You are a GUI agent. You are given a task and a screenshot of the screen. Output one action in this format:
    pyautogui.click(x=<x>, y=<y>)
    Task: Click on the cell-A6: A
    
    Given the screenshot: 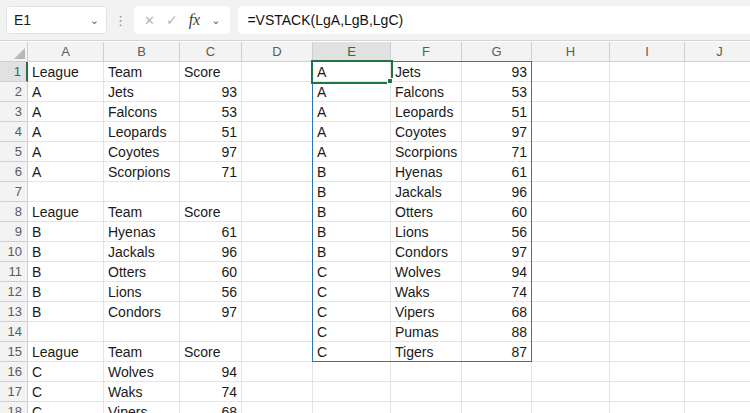 What is the action you would take?
    pyautogui.click(x=66, y=172)
    